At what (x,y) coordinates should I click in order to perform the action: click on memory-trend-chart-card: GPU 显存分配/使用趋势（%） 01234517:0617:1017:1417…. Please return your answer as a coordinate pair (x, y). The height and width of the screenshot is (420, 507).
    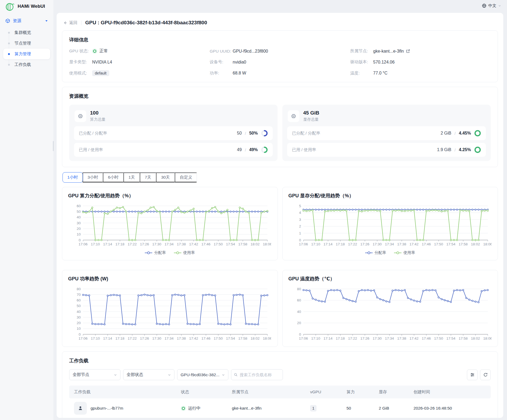
    Looking at the image, I should click on (390, 224).